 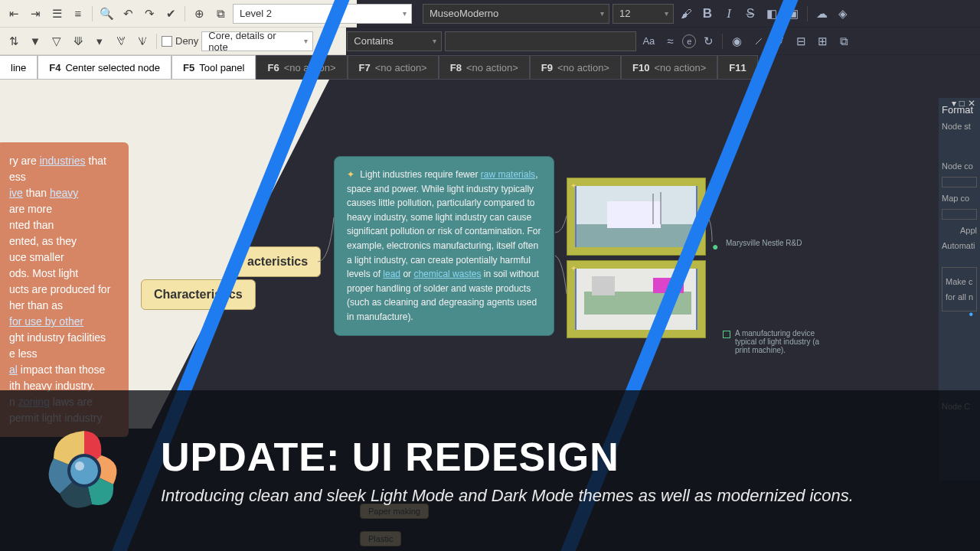 What do you see at coordinates (78, 41) in the screenshot?
I see `filter-c-icon: ⟱` at bounding box center [78, 41].